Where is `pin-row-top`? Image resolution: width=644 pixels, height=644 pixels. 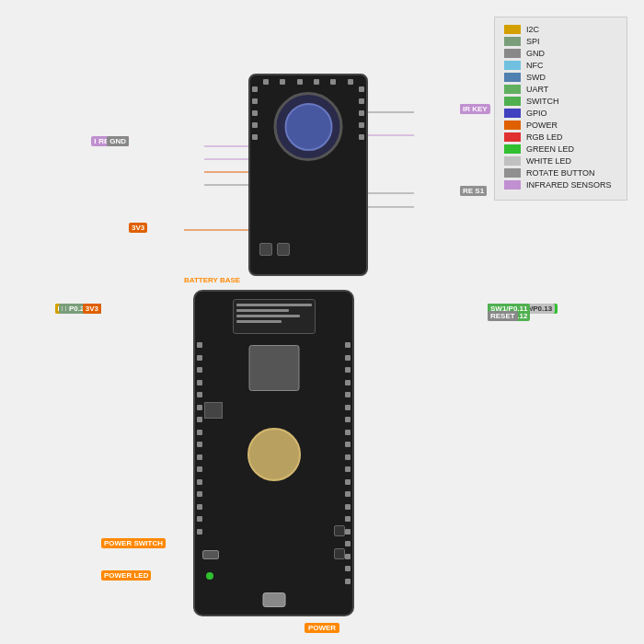
pin-row-top is located at coordinates (308, 82).